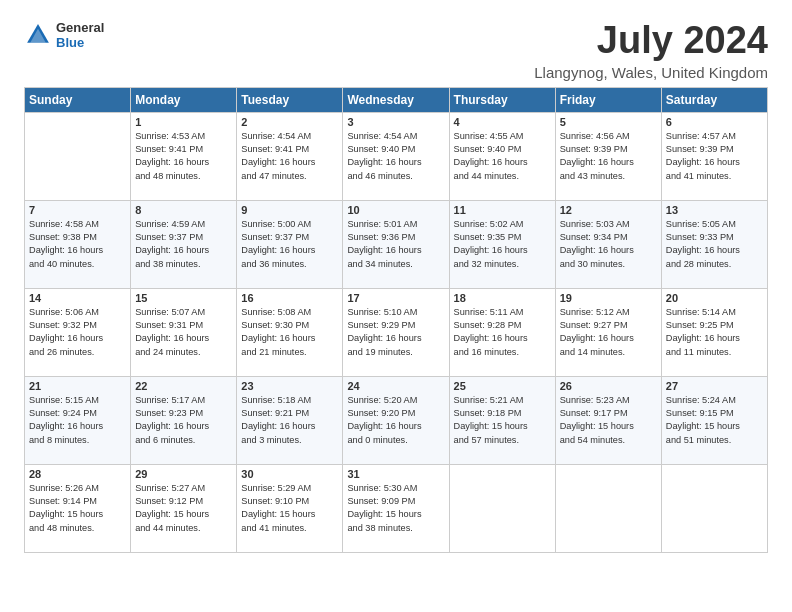  I want to click on header: General Blue July 2024 Llangynog, Wales,…, so click(396, 50).